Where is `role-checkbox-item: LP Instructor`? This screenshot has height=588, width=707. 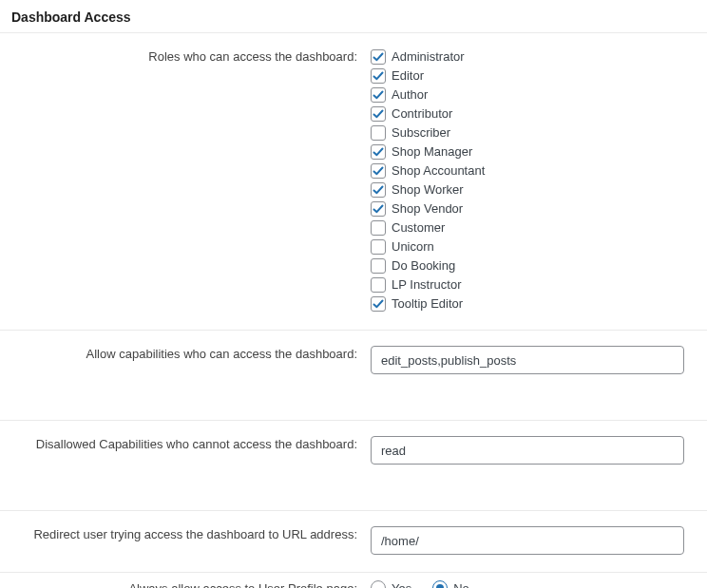 role-checkbox-item: LP Instructor is located at coordinates (528, 285).